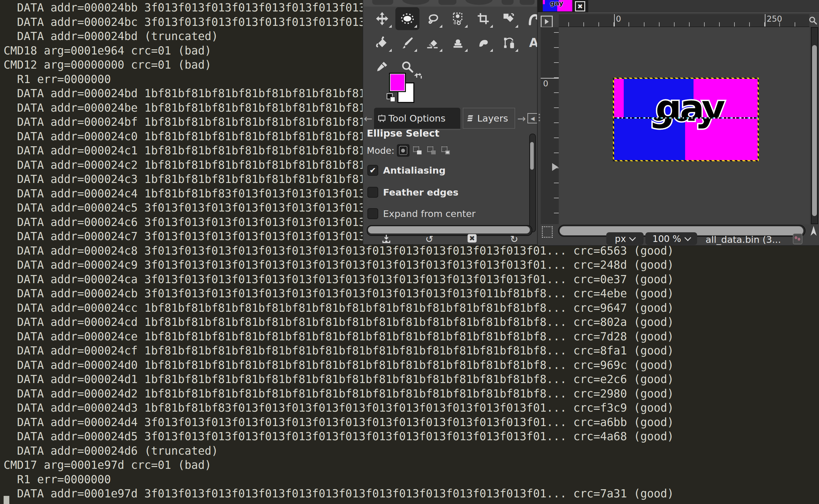  Describe the element at coordinates (797, 239) in the screenshot. I see `status-mini-icon` at that location.